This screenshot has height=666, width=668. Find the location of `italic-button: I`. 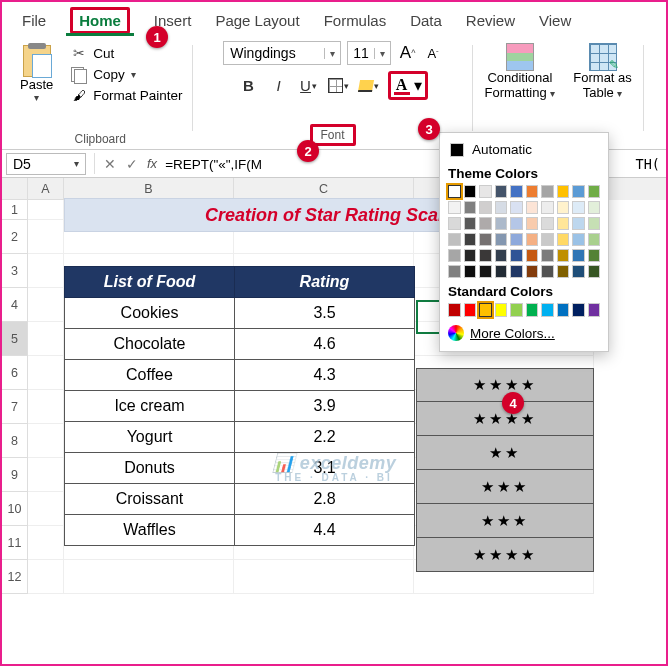

italic-button: I is located at coordinates (279, 86).